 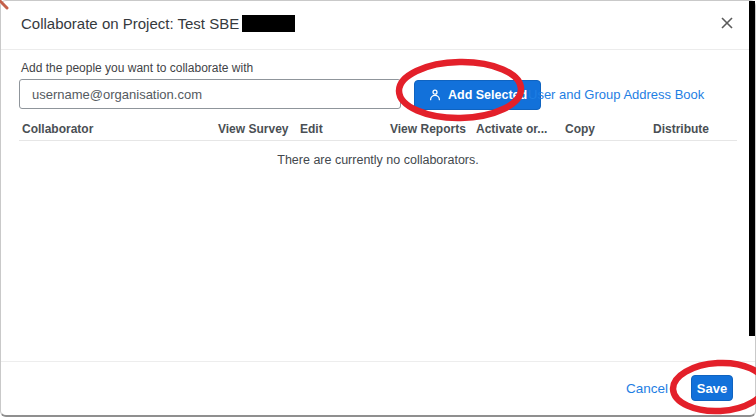 What do you see at coordinates (137, 68) in the screenshot?
I see `add-people-label: Add the people you want to collaborate w…` at bounding box center [137, 68].